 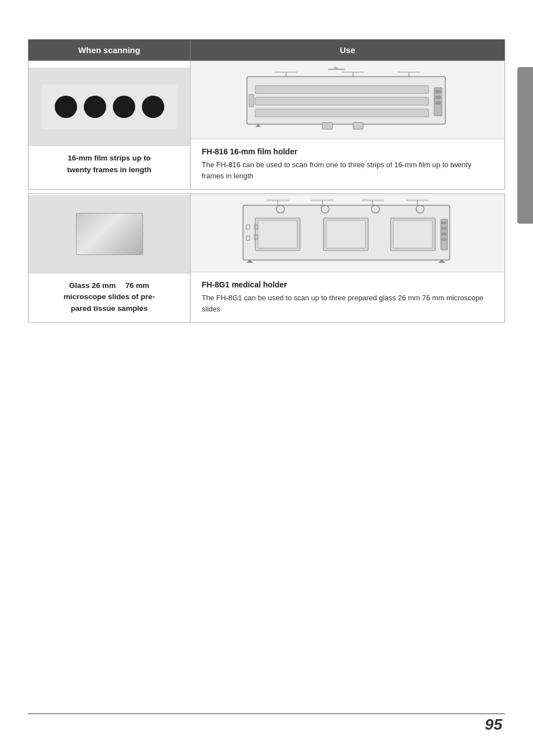 I want to click on when-cell-2: Glass 26 mm 76 mm microscope slides of p…, so click(x=110, y=258).